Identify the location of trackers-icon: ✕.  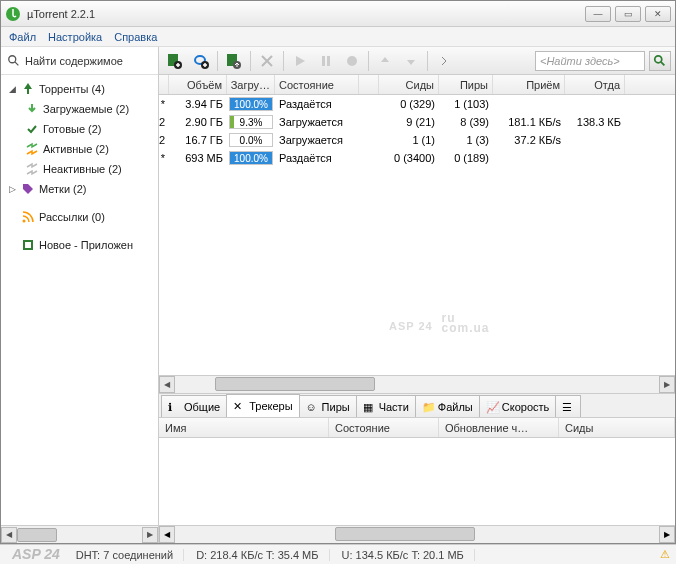
(239, 406).